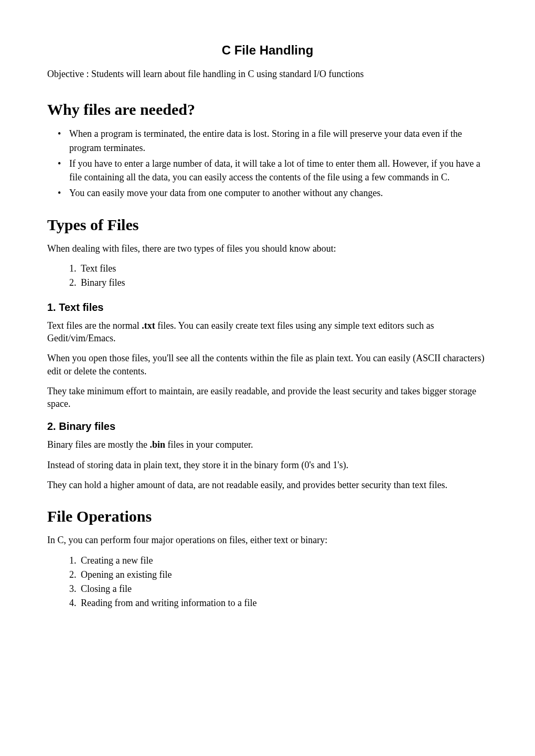  I want to click on list-item: Reading from and writing information to …, so click(283, 603).